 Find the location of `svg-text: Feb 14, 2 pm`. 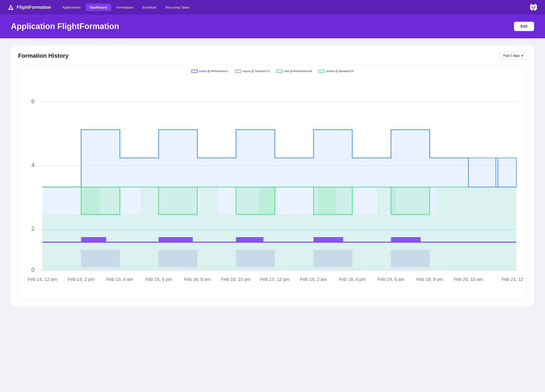

svg-text: Feb 14, 2 pm is located at coordinates (81, 279).